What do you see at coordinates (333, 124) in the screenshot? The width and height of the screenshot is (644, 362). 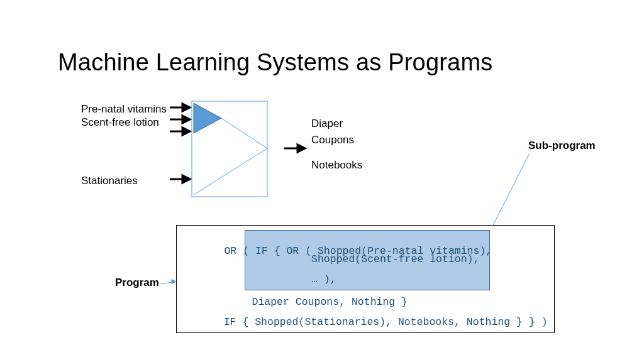 I see `output-diaper: Diaper` at bounding box center [333, 124].